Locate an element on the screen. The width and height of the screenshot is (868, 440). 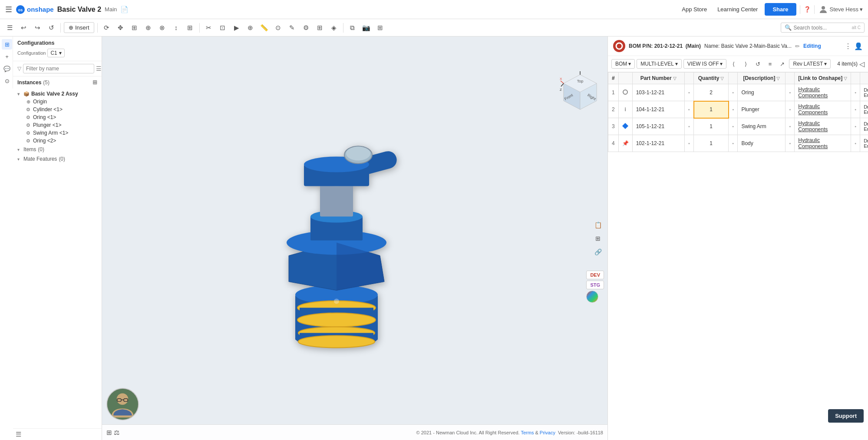
share-button: Share is located at coordinates (780, 10).